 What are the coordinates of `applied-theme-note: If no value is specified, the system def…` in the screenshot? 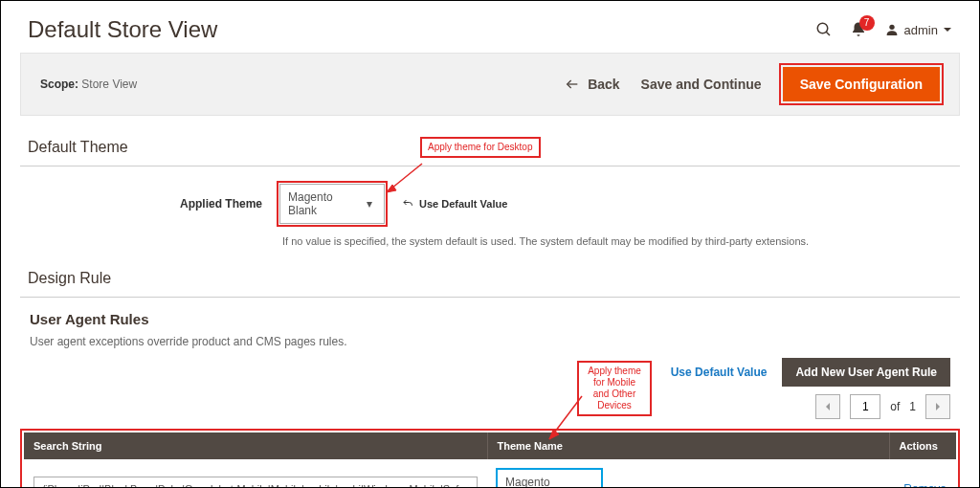 It's located at (490, 238).